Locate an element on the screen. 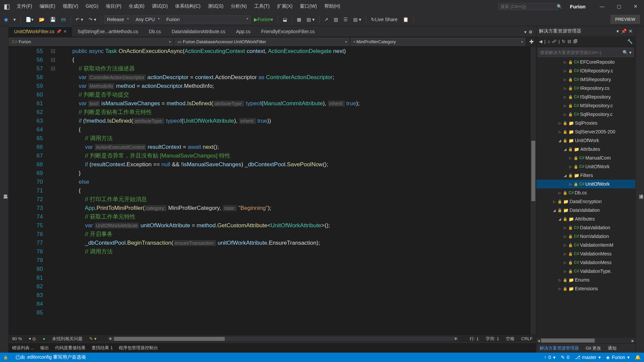  fold-column: ⊟⊟⊟ is located at coordinates (53, 191).